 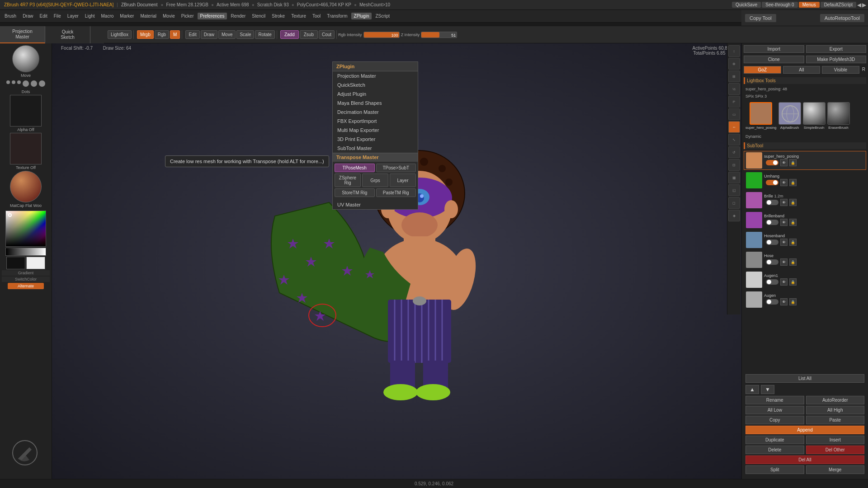 I want to click on menu-tool: Tool, so click(x=316, y=16).